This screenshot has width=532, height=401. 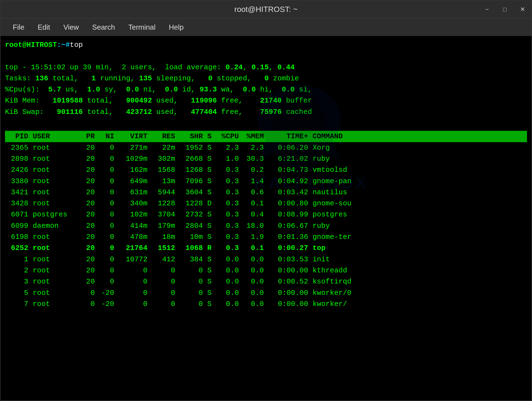 What do you see at coordinates (193, 148) in the screenshot?
I see `cell-shr: 1952` at bounding box center [193, 148].